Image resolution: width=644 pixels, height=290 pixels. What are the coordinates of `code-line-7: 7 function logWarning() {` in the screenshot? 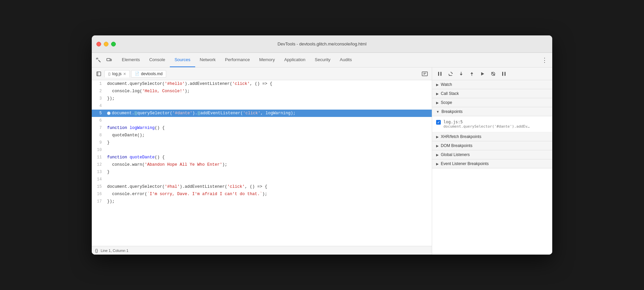 It's located at (262, 128).